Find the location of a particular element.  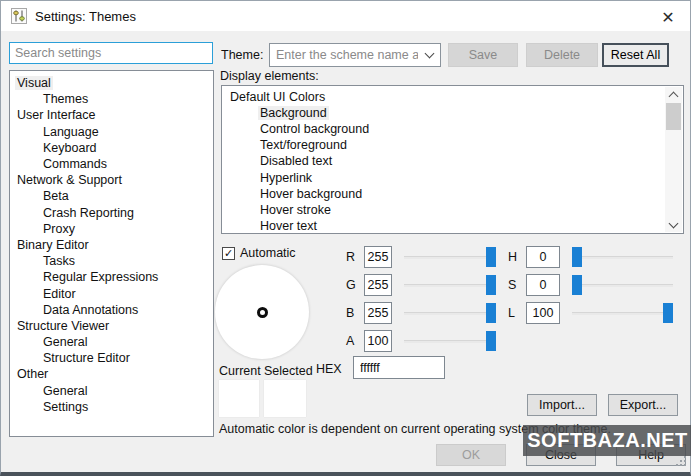

hex-input is located at coordinates (399, 368).